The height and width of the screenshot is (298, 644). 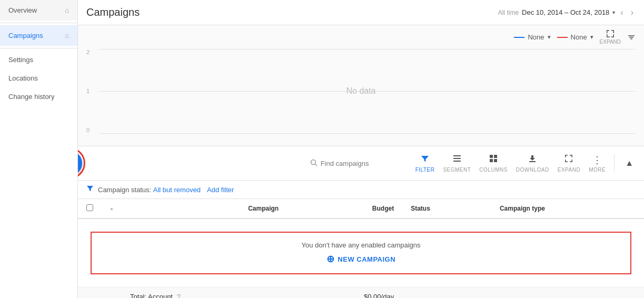 What do you see at coordinates (614, 13) in the screenshot?
I see `date-dropdown-arrow: ▾` at bounding box center [614, 13].